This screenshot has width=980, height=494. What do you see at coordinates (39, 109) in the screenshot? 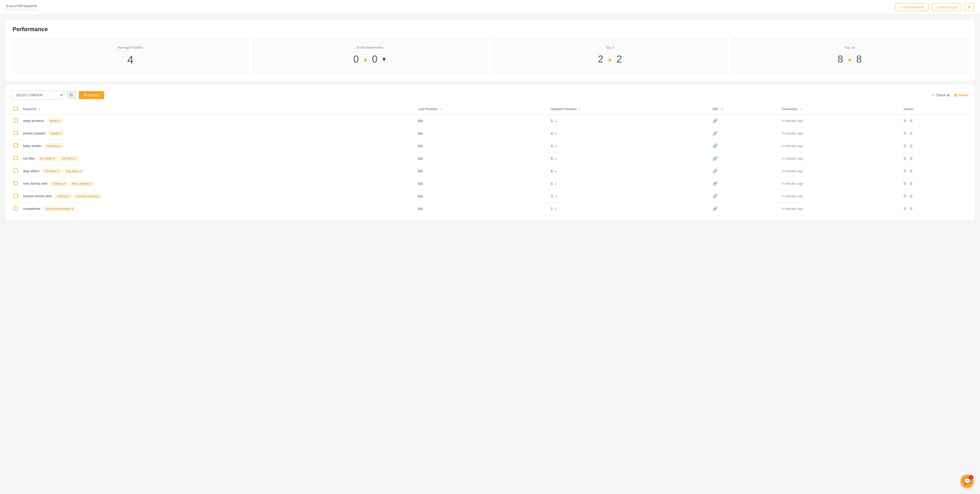
I see `keyword-sort-icon: ⇅` at bounding box center [39, 109].